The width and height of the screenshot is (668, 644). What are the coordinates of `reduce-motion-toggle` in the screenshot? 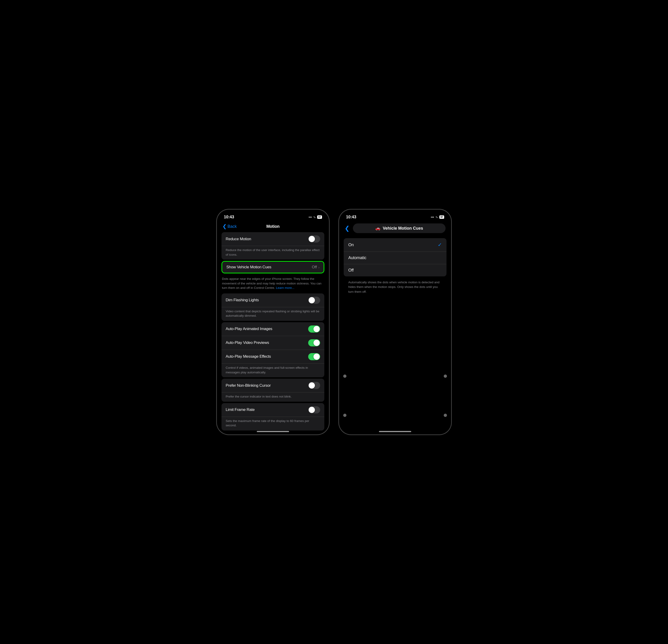 It's located at (314, 239).